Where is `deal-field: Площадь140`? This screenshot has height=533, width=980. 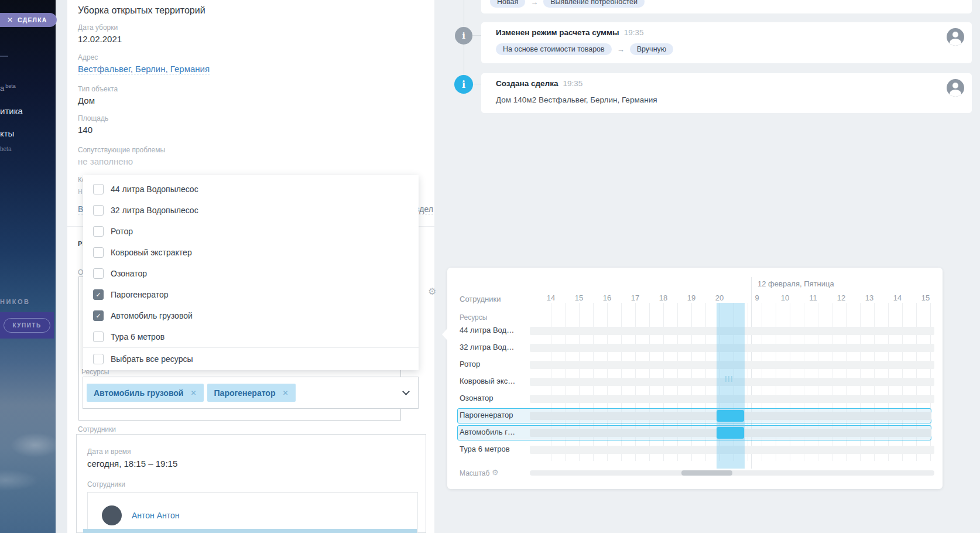 deal-field: Площадь140 is located at coordinates (93, 124).